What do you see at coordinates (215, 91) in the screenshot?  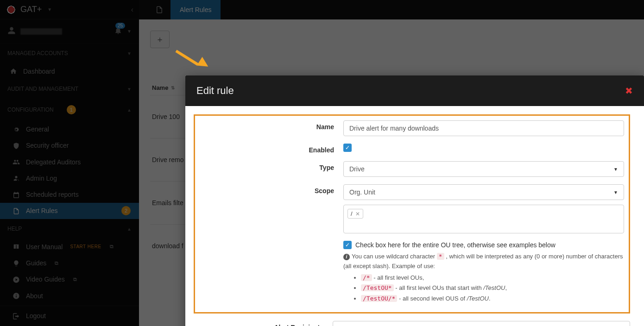 I see `modal-title: Edit rule` at bounding box center [215, 91].